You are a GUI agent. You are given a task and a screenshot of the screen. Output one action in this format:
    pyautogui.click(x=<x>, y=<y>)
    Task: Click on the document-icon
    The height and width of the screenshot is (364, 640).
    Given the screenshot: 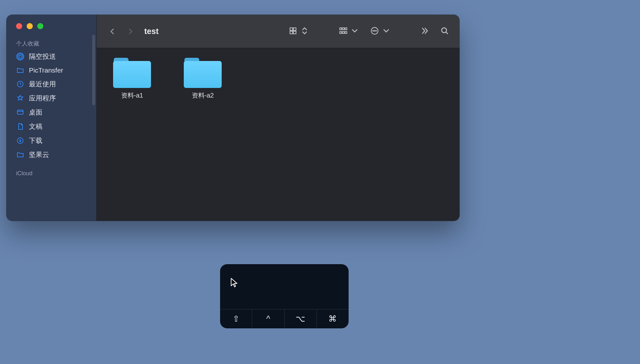 What is the action you would take?
    pyautogui.click(x=20, y=126)
    